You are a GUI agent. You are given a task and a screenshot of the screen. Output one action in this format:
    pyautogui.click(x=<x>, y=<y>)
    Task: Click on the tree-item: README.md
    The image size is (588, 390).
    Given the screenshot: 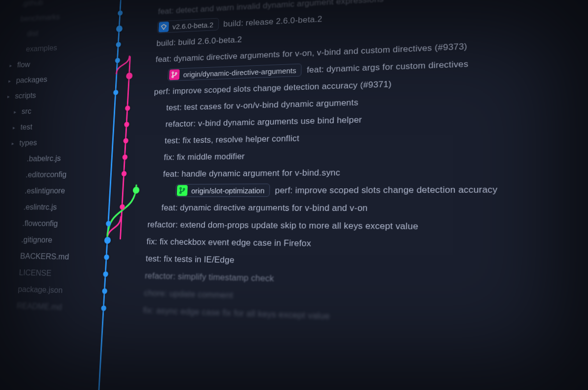 What is the action you would take?
    pyautogui.click(x=46, y=307)
    